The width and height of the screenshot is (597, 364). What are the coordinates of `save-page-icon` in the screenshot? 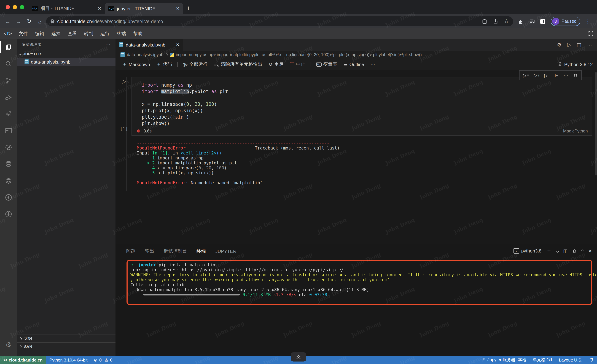 It's located at (485, 21).